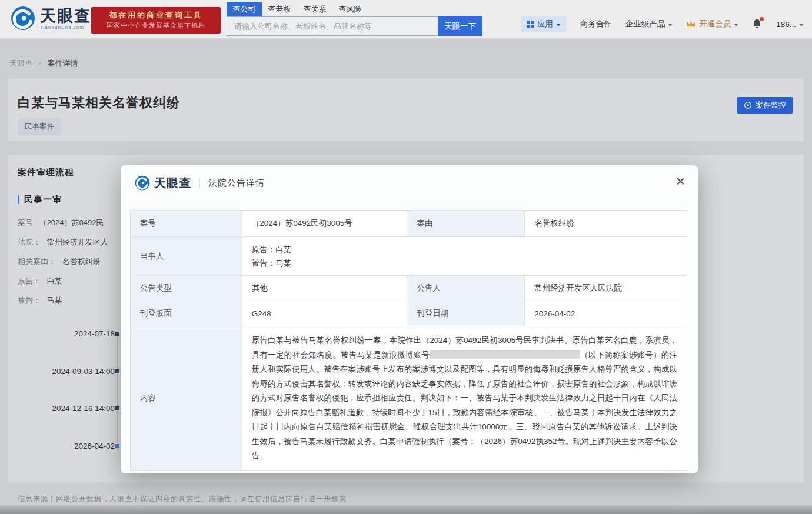  I want to click on timeline-date: 2024-07-18, so click(61, 334).